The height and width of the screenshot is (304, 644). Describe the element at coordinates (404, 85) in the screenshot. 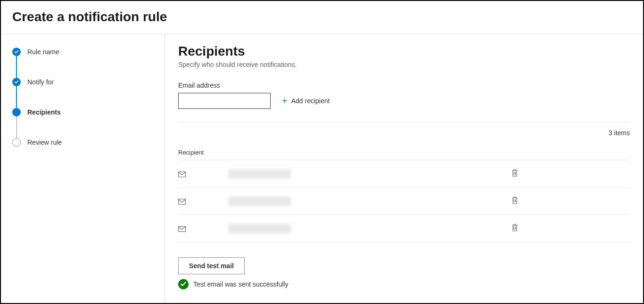

I see `email-field-label: Email address` at that location.